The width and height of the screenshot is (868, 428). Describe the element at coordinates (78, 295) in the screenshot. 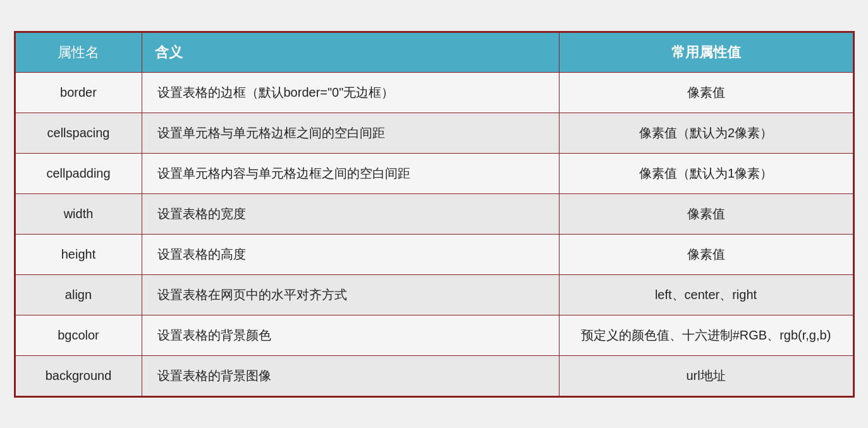

I see `cell-attr-name: align` at that location.